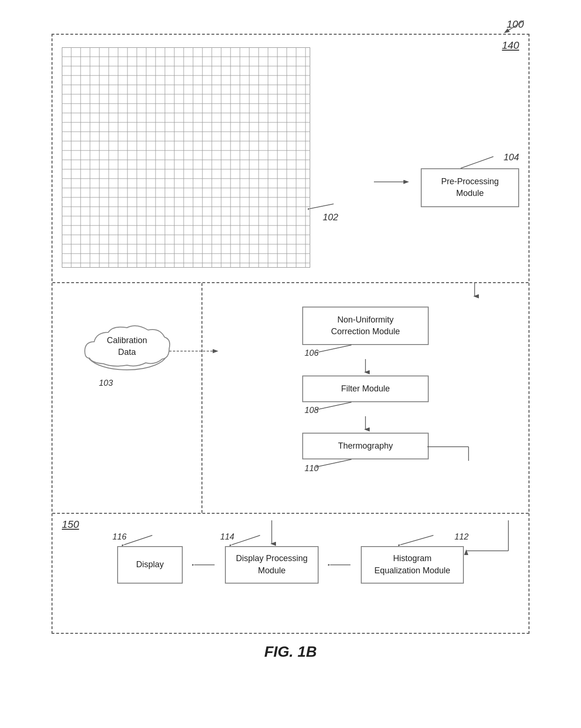 The image size is (581, 728). What do you see at coordinates (393, 183) in the screenshot?
I see `grid-to-preproc-arrow` at bounding box center [393, 183].